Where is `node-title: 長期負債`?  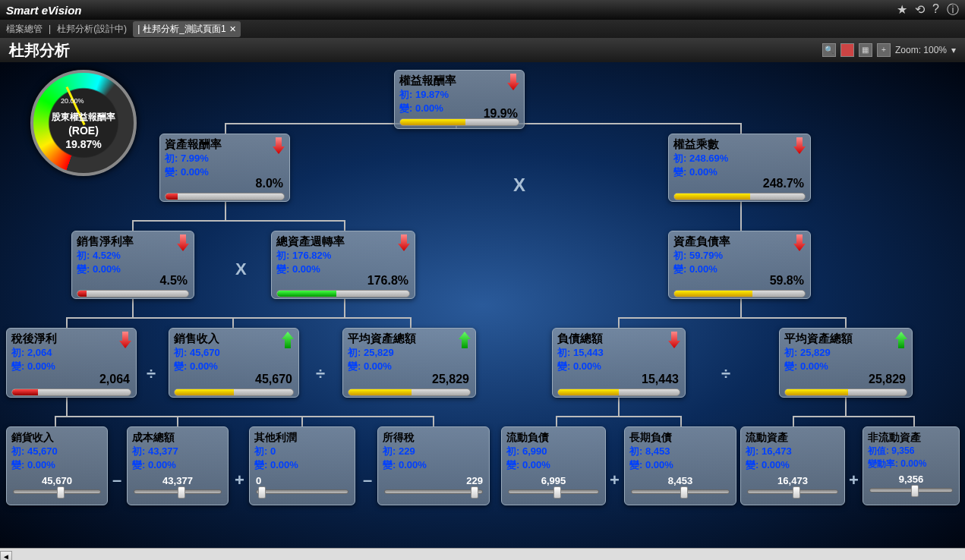
node-title: 長期負債 is located at coordinates (651, 438).